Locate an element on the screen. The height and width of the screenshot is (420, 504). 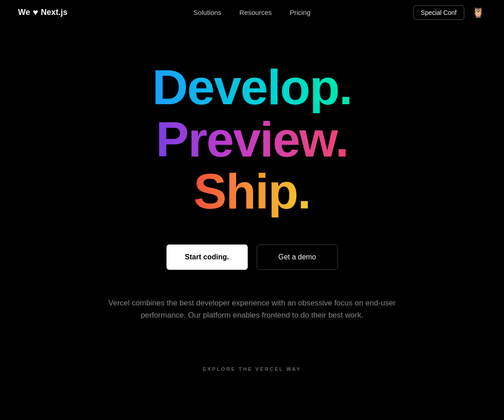
start-coding-button: Start coding. is located at coordinates (207, 257).